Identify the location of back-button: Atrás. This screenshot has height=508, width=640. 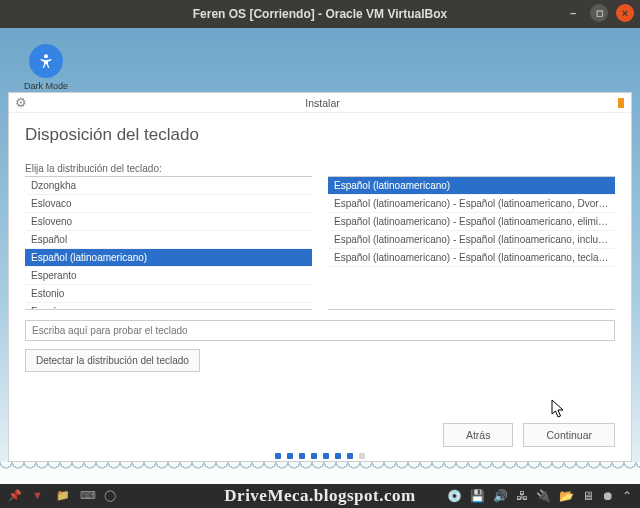
(478, 435).